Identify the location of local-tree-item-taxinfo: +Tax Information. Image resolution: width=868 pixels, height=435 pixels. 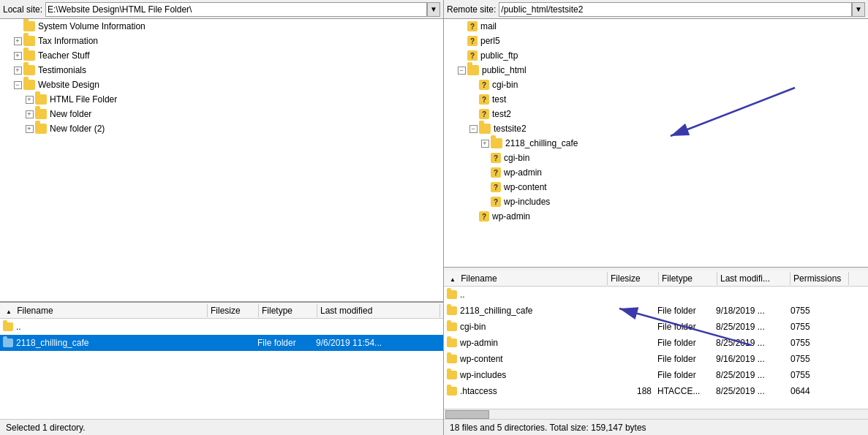
(222, 41).